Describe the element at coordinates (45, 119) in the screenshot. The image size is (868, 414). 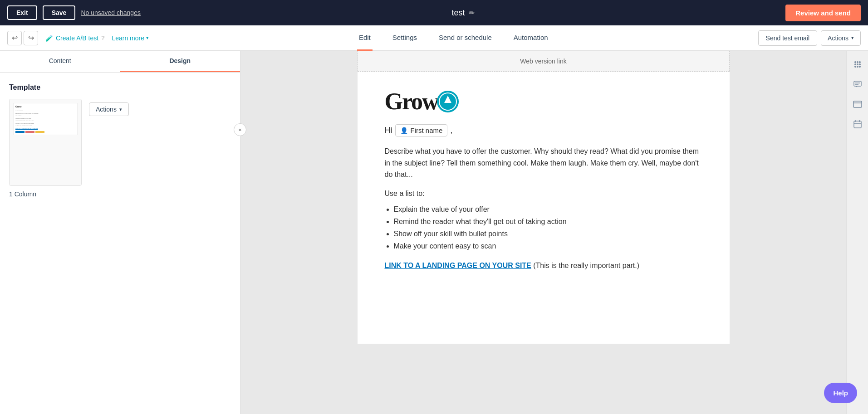
I see `mini-preview: Grow↑ Hi [First name], Describe what you…` at that location.